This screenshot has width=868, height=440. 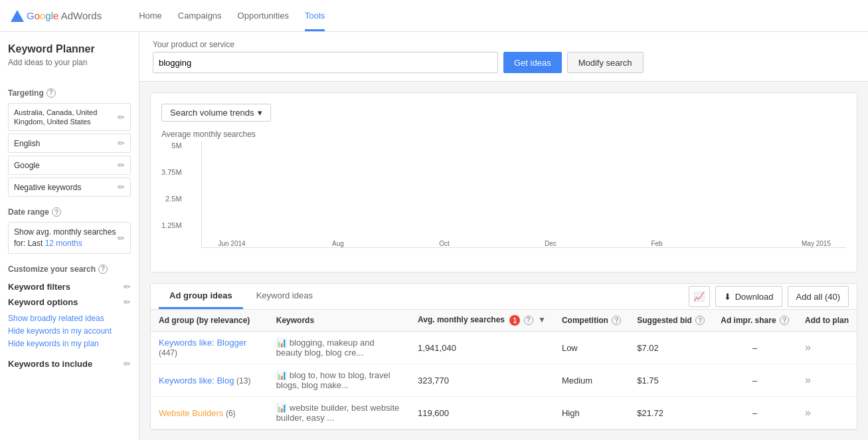 I want to click on ad-group-link: Keywords like: Blog, so click(x=197, y=380).